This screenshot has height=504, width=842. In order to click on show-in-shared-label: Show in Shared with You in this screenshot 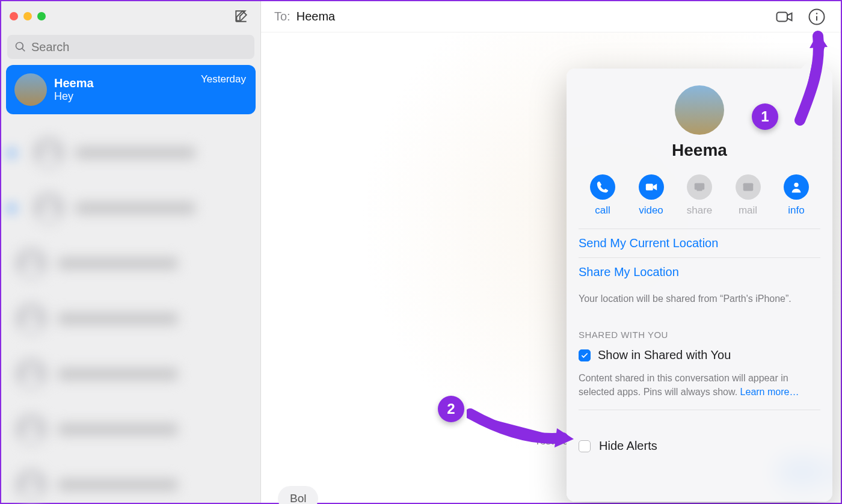, I will do `click(664, 355)`.